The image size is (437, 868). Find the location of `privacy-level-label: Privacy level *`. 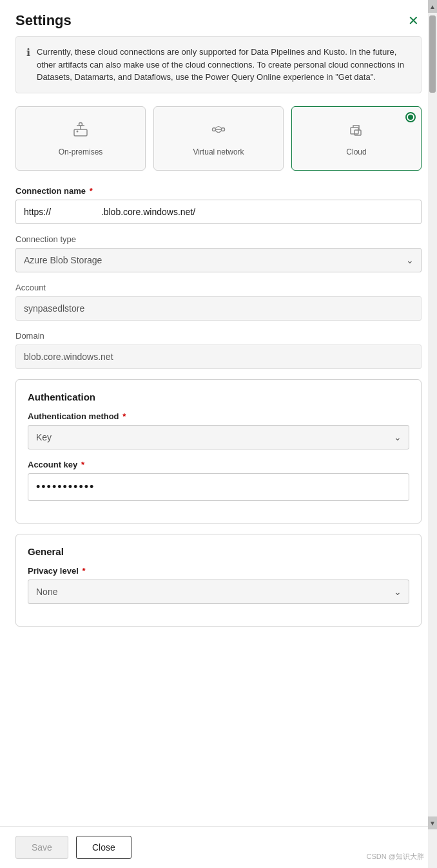

privacy-level-label: Privacy level * is located at coordinates (218, 571).